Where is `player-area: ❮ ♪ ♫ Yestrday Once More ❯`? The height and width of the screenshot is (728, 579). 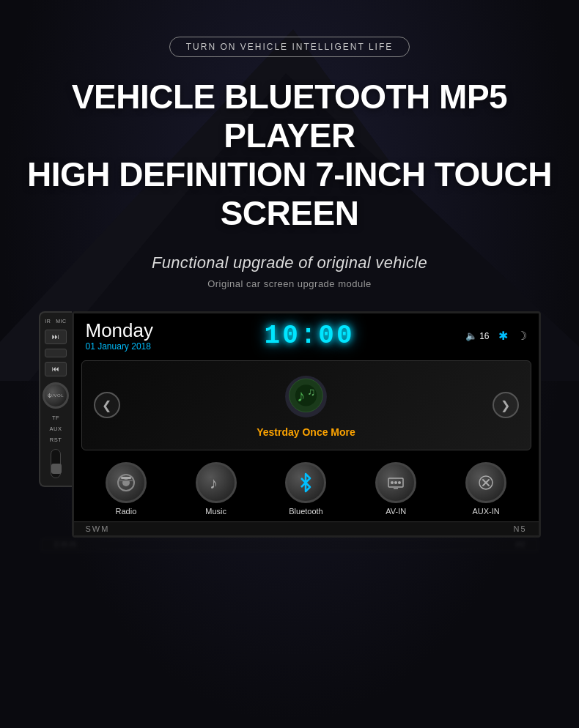
player-area: ❮ ♪ ♫ Yestrday Once More ❯ is located at coordinates (306, 406).